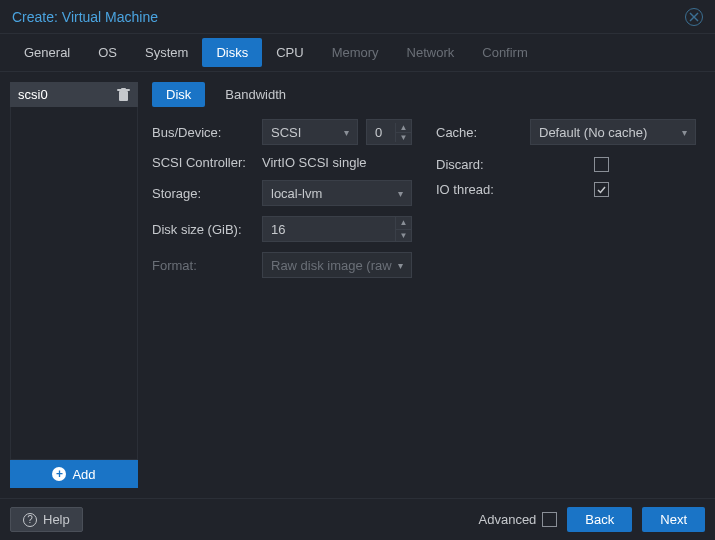  What do you see at coordinates (511, 164) in the screenshot?
I see `discard-label: Discard:` at bounding box center [511, 164].